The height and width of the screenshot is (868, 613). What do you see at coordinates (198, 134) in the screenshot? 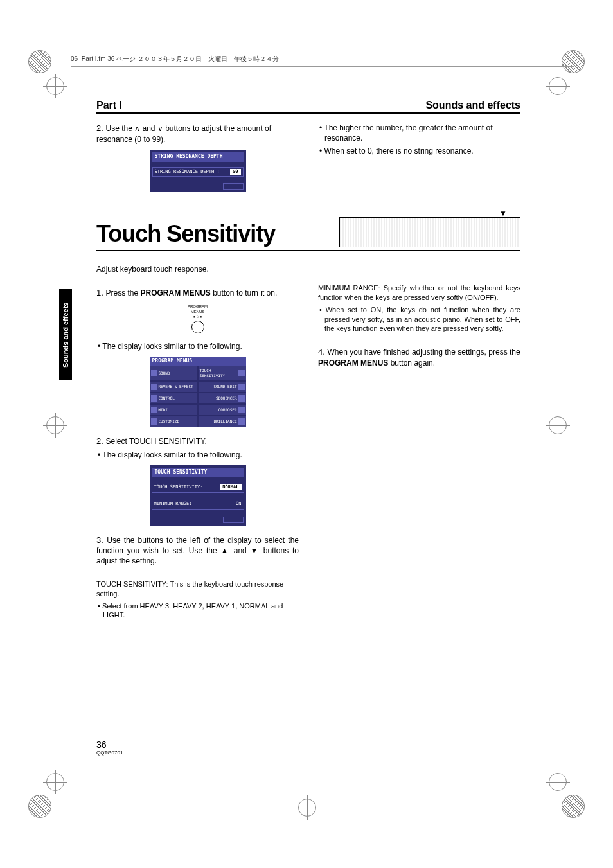
I see `step-2-text: 2. Use the ∧ and ∨ buttons to adjust the…` at bounding box center [198, 134].